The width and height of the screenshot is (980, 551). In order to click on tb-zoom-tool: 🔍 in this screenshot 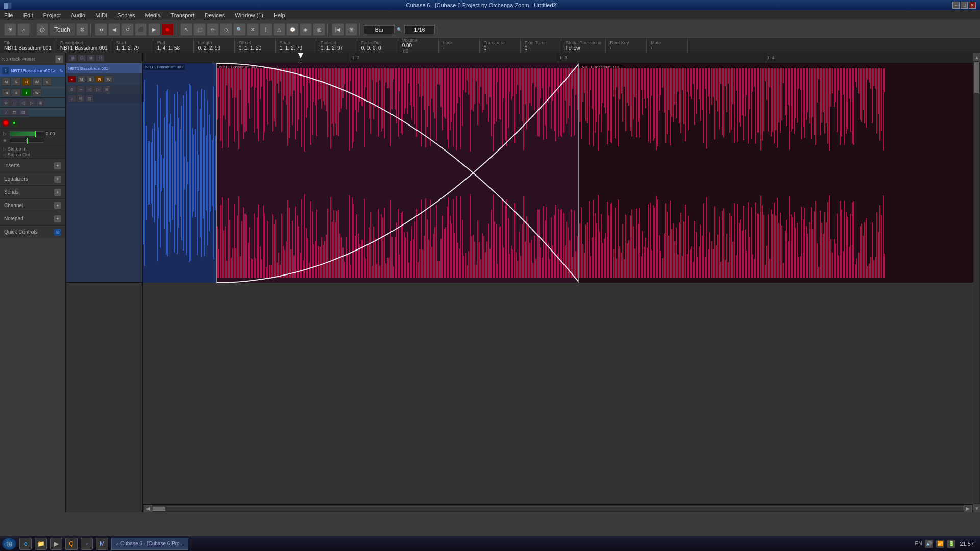, I will do `click(239, 30)`.